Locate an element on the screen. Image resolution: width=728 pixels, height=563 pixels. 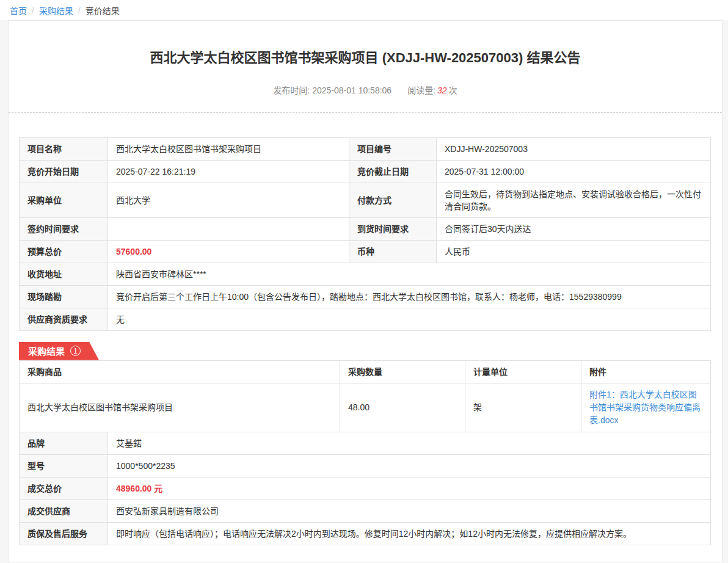
field-label: 项目名称 is located at coordinates (64, 149).